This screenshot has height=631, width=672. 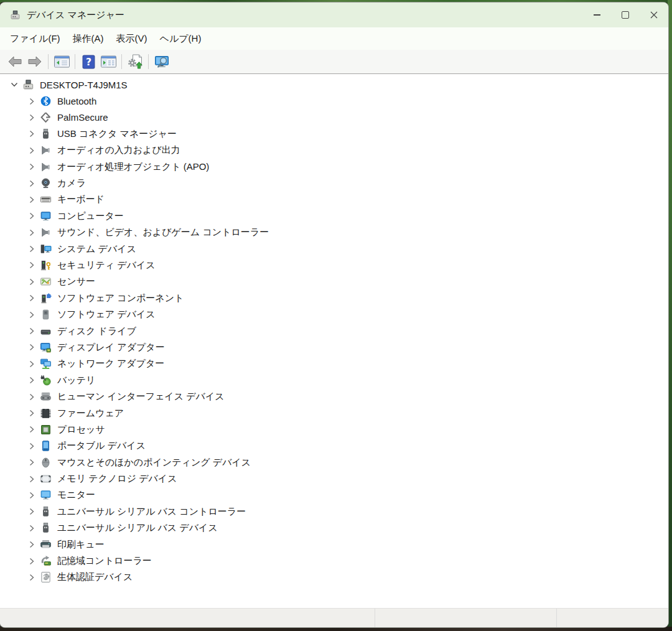 I want to click on tree-item: ネットワーク アダプター, so click(x=334, y=364).